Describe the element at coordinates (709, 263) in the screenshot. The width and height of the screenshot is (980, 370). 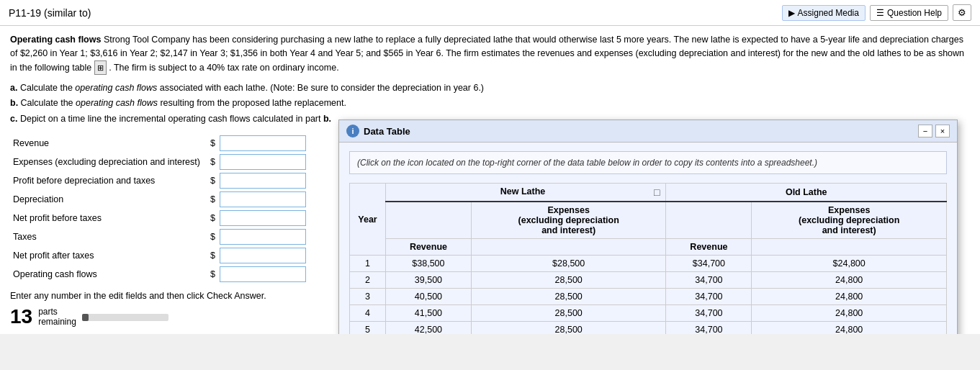
I see `old-revenue-cell: $34,700` at that location.